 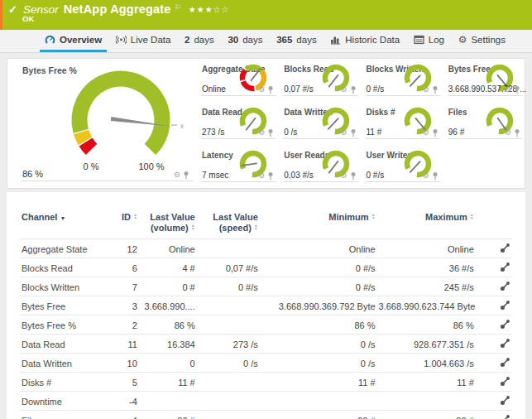 I want to click on channel-id: 11, so click(x=122, y=344).